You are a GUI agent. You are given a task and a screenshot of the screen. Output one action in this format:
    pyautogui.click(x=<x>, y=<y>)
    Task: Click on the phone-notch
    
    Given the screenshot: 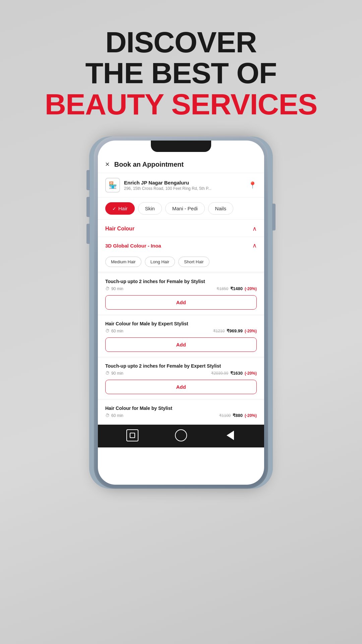 What is the action you would take?
    pyautogui.click(x=181, y=146)
    